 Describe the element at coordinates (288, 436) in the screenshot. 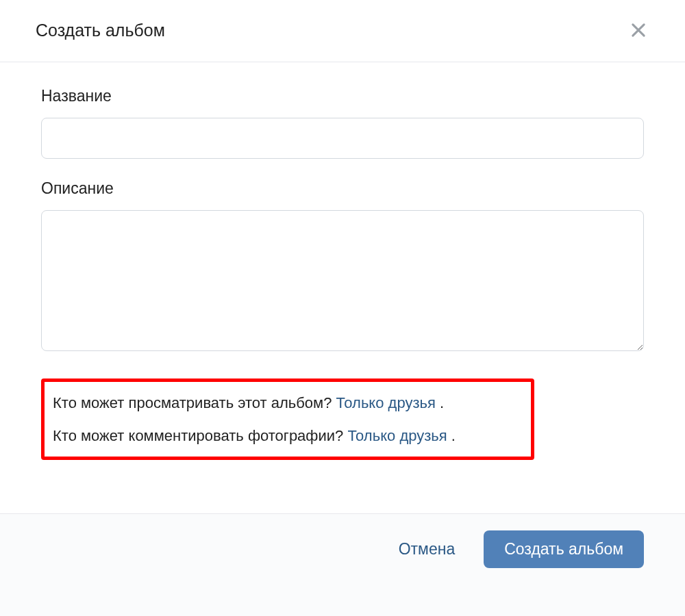

I see `privacy-comment-row: Кто может комментировать фотографии? Тол…` at that location.